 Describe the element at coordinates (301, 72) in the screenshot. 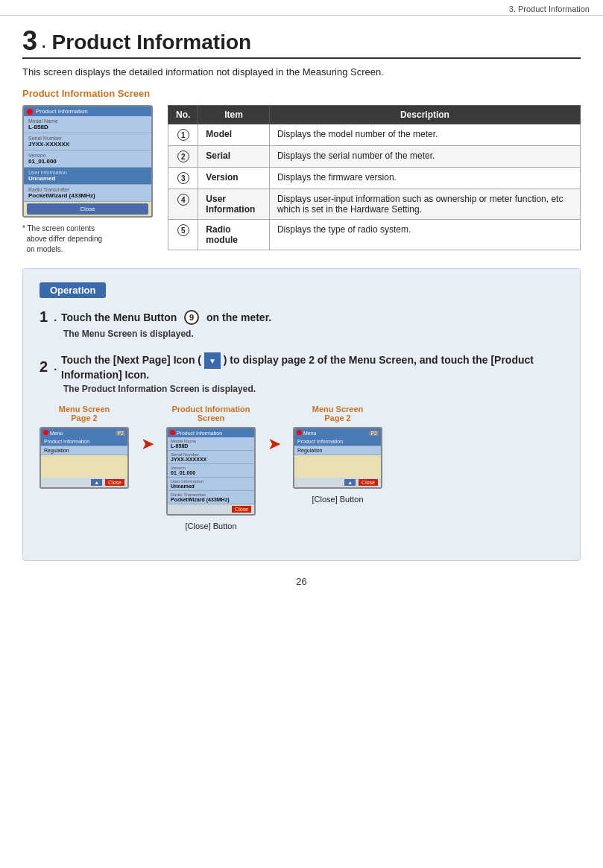

I see `intro-text: This screen displays the detailed inform…` at that location.